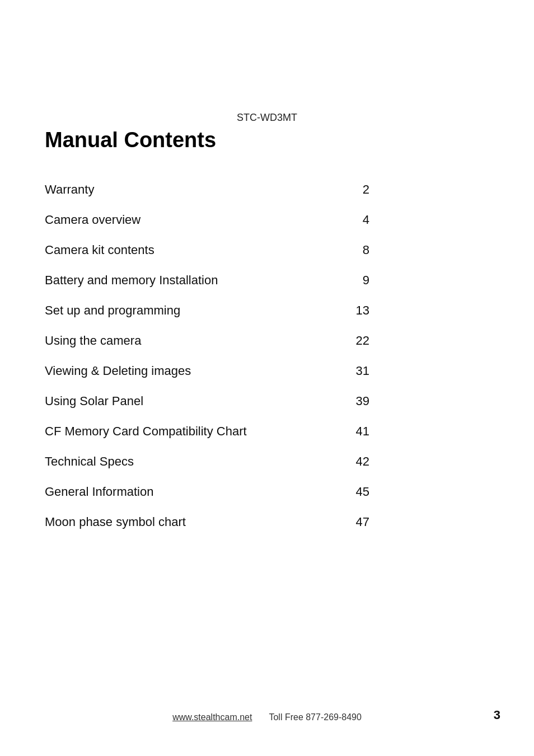 The height and width of the screenshot is (756, 534). I want to click on toc-item-page: 45, so click(358, 492).